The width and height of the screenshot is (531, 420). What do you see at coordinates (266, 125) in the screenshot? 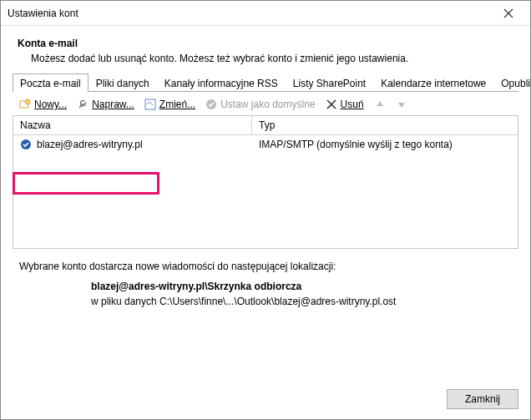
I see `list-header: Nazwa Typ` at bounding box center [266, 125].